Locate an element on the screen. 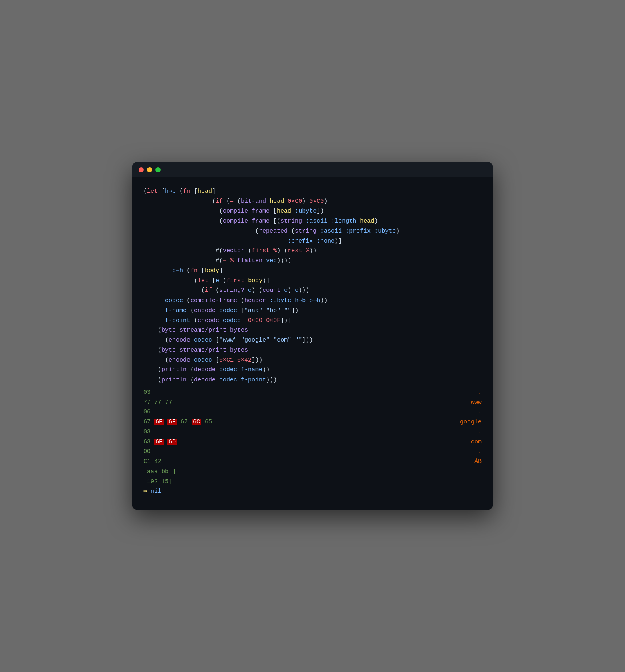 The height and width of the screenshot is (672, 625). output-left: 63 6F 6D is located at coordinates (160, 443).